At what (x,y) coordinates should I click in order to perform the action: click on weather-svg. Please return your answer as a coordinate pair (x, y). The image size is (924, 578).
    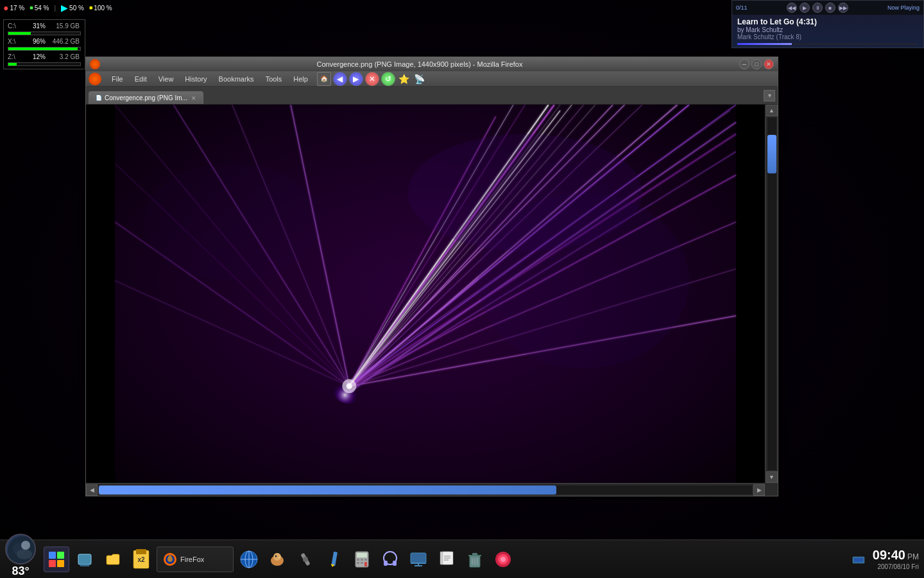
    Looking at the image, I should click on (21, 550).